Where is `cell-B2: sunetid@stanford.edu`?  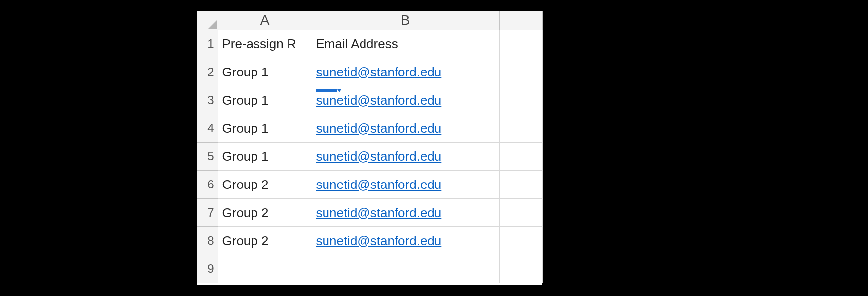 cell-B2: sunetid@stanford.edu is located at coordinates (405, 72).